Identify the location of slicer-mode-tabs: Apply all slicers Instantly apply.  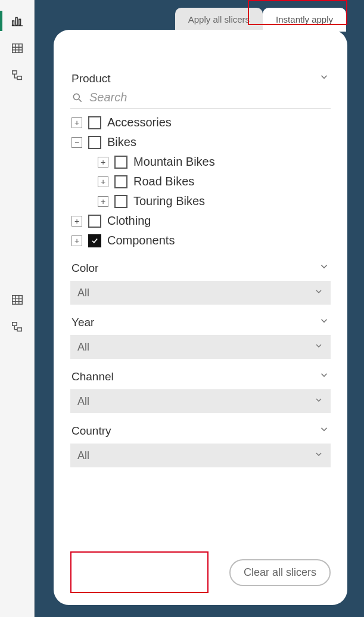
(199, 15).